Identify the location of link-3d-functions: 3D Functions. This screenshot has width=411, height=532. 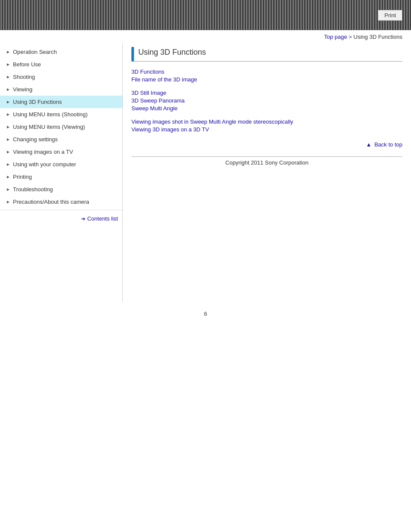
(267, 72).